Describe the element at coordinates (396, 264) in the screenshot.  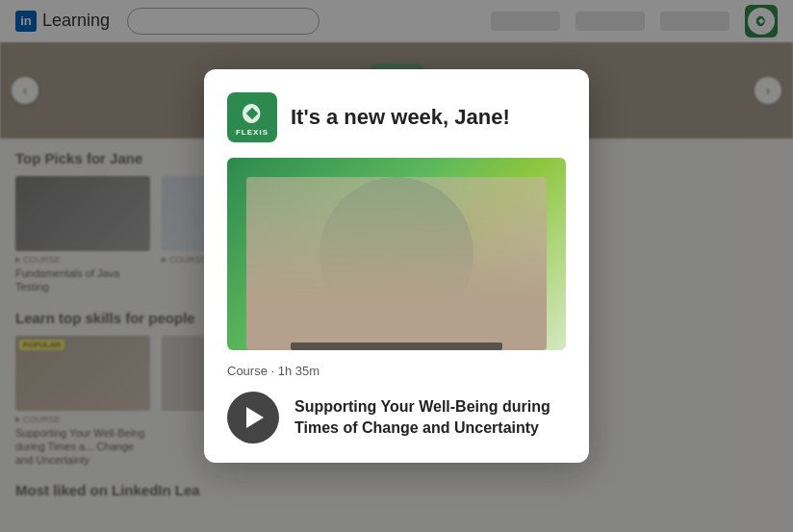
I see `person-silhouette` at that location.